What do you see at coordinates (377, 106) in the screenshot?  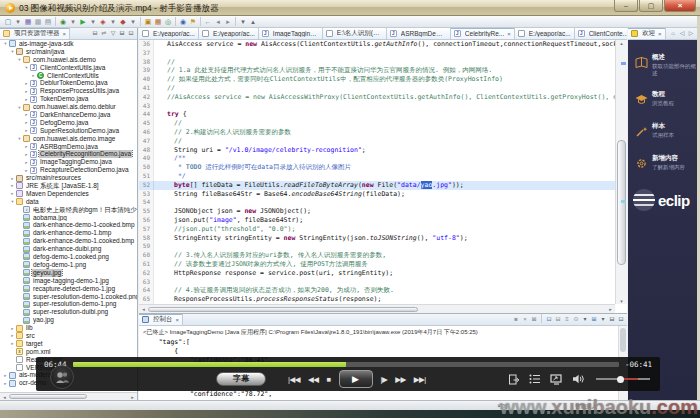 I see `code-line: 43` at bounding box center [377, 106].